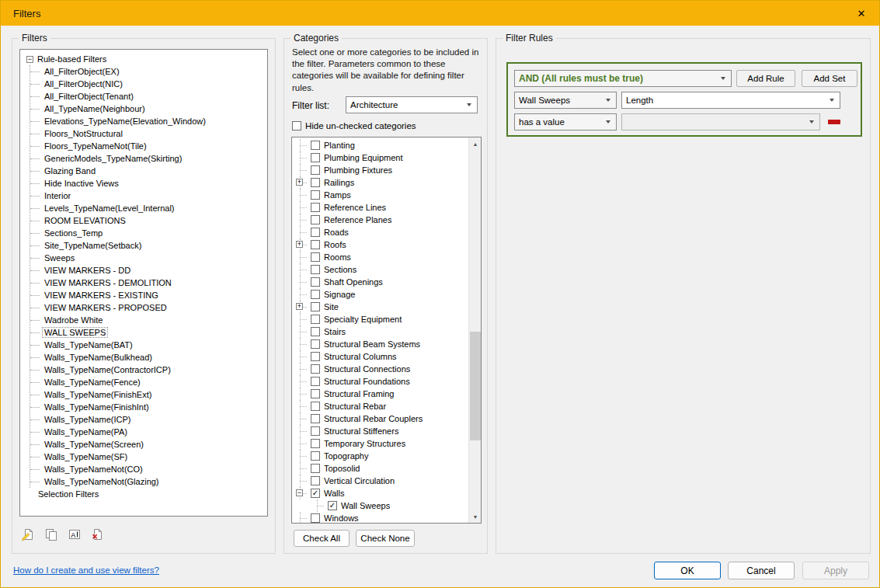  I want to click on check-all-button: Check All, so click(322, 538).